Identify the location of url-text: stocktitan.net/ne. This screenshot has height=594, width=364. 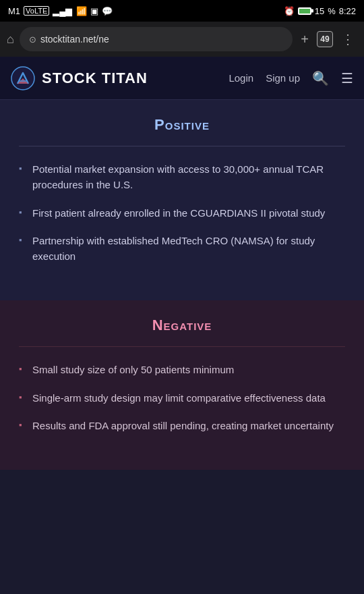
(162, 39).